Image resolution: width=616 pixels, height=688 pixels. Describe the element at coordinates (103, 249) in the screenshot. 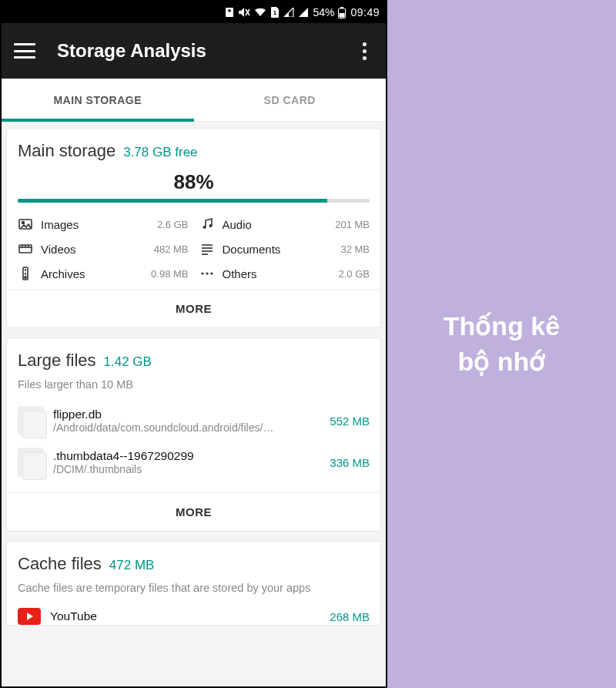

I see `category-videos: Videos482 MB` at that location.